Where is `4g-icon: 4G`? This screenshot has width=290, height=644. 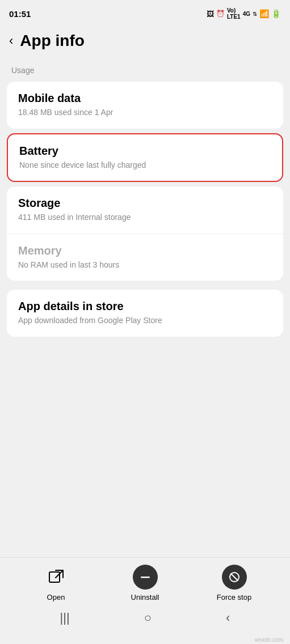 4g-icon: 4G is located at coordinates (246, 14).